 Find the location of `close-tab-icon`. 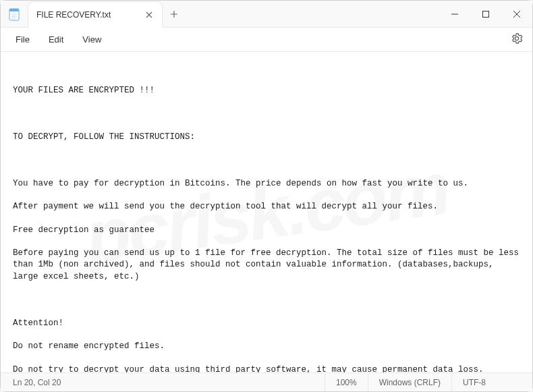

close-tab-icon is located at coordinates (149, 15).